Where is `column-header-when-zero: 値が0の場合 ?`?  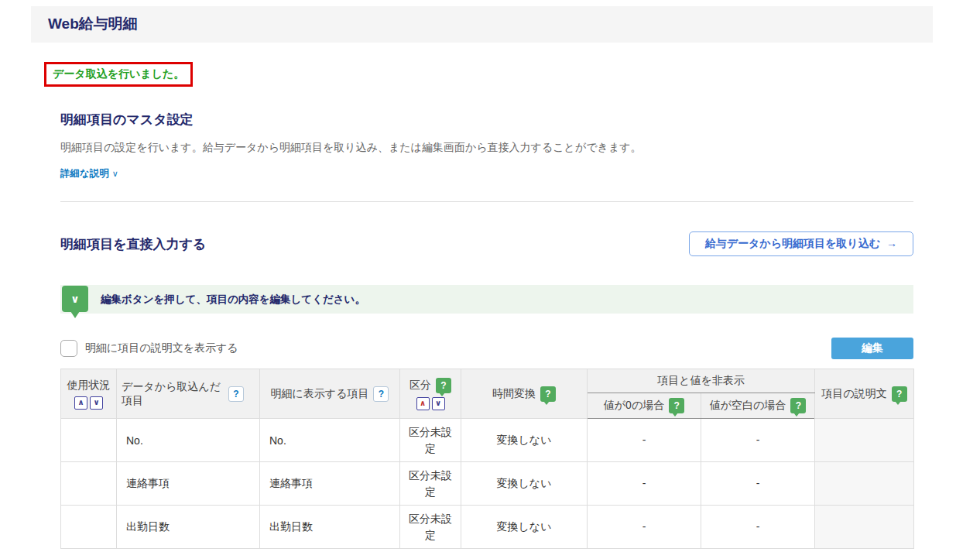
column-header-when-zero: 値が0の場合 ? is located at coordinates (644, 406).